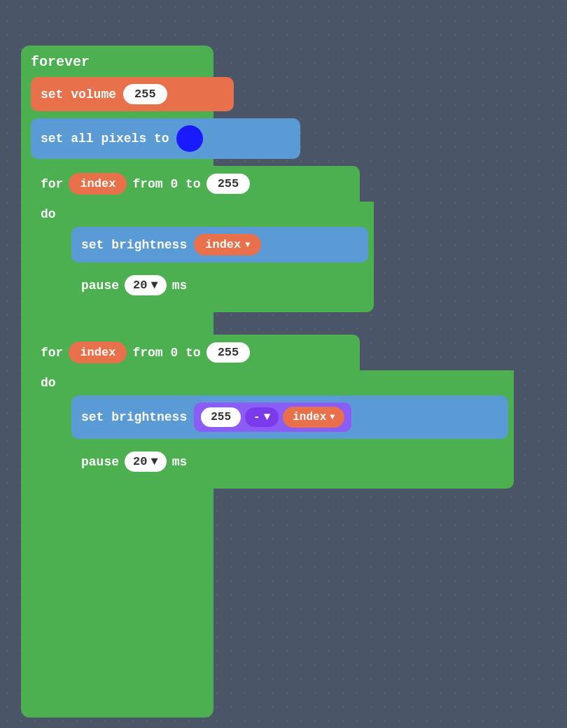 The width and height of the screenshot is (567, 728). I want to click on brightness-index-dropdown-2: index ▼, so click(314, 417).